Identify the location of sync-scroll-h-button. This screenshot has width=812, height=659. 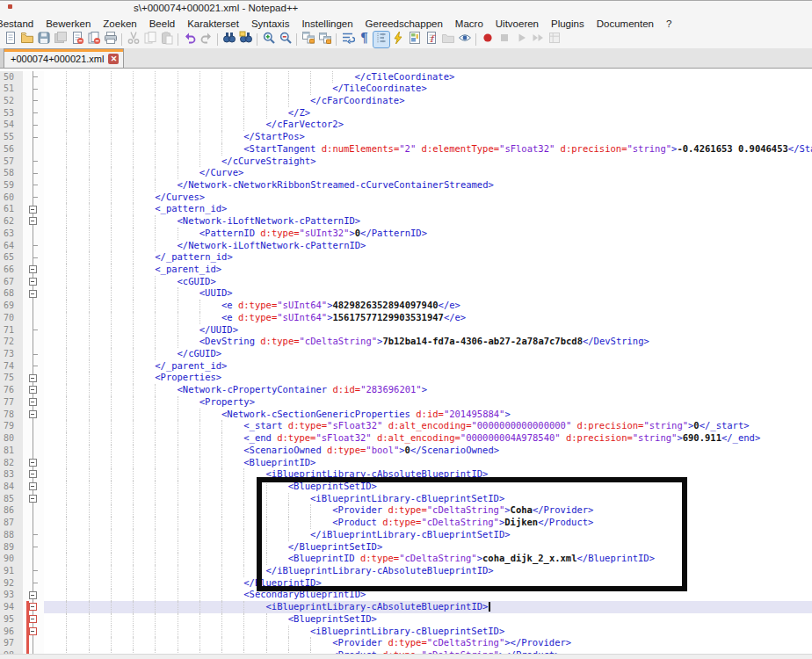
(325, 40).